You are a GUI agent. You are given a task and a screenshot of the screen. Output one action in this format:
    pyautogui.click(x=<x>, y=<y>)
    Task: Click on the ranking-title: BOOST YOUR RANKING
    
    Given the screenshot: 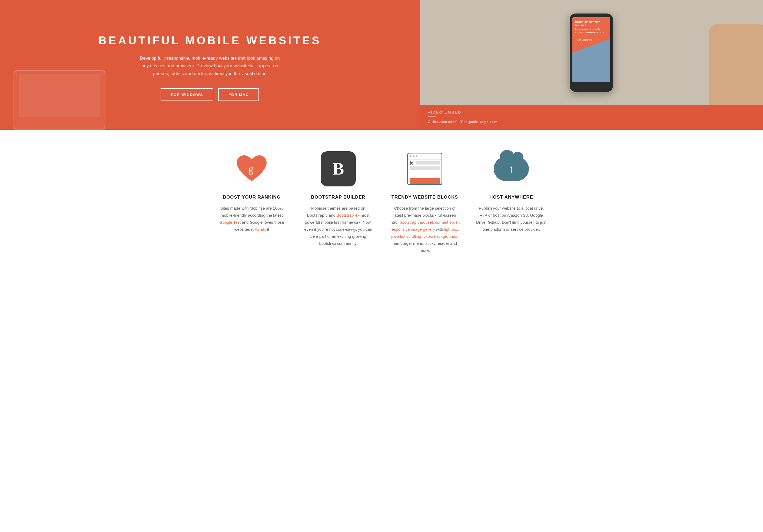 What is the action you would take?
    pyautogui.click(x=252, y=197)
    